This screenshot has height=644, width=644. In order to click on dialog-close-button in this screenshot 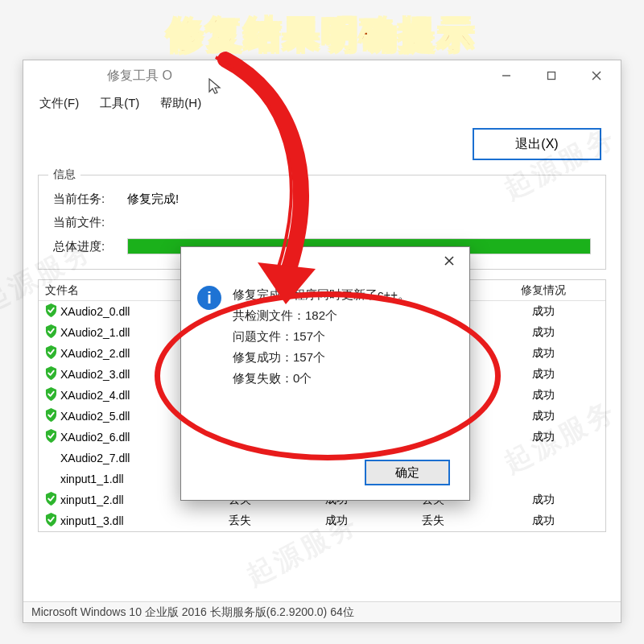, I will do `click(449, 261)`.